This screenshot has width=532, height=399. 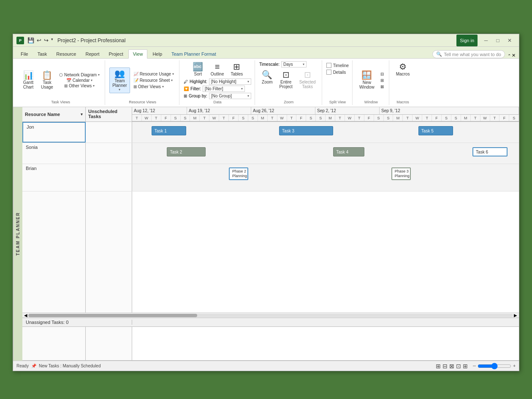 I want to click on other-views-resource-icon: ⊞, so click(x=135, y=87).